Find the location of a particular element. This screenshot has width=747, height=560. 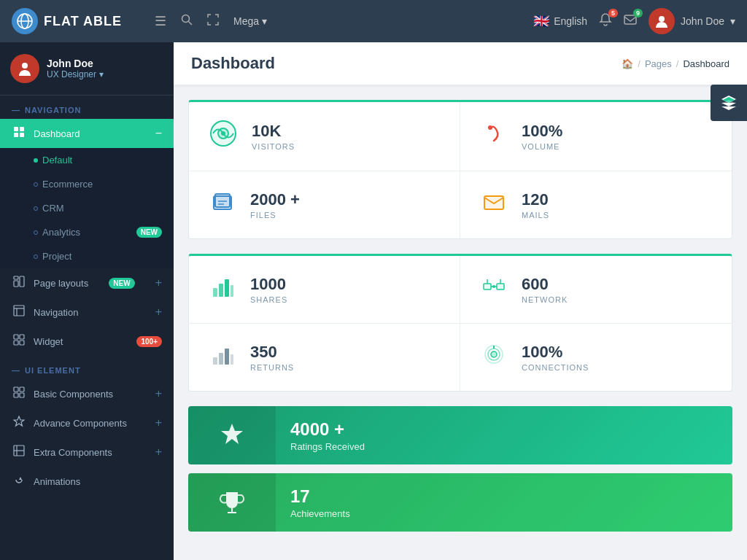

visitors-info: 10K VISITORS is located at coordinates (273, 136).